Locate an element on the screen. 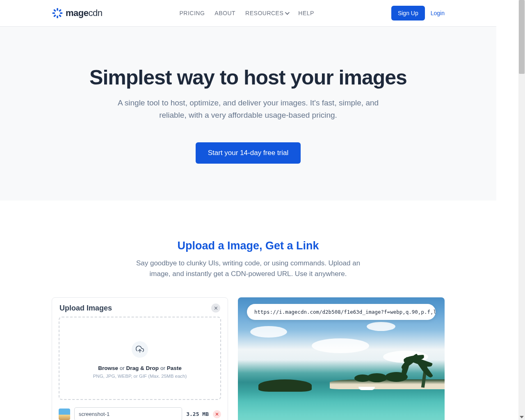 The width and height of the screenshot is (525, 420). file-name-input is located at coordinates (128, 413).